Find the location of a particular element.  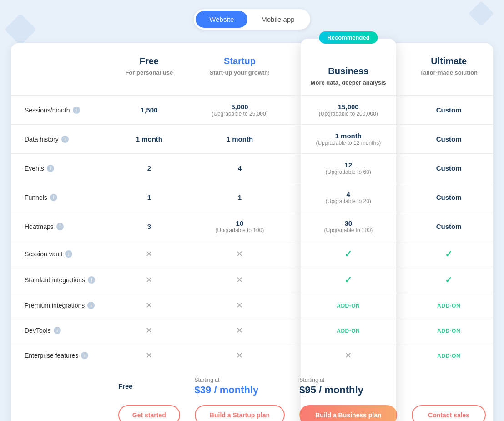

feature-value-6-3: ✓ is located at coordinates (449, 280).